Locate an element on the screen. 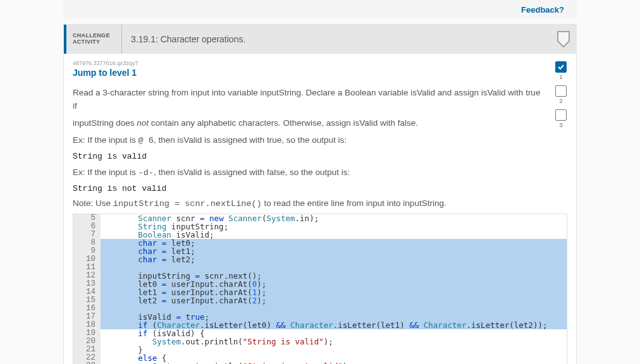 The height and width of the screenshot is (364, 640). note-text: to read the entire line from input into … is located at coordinates (354, 203).